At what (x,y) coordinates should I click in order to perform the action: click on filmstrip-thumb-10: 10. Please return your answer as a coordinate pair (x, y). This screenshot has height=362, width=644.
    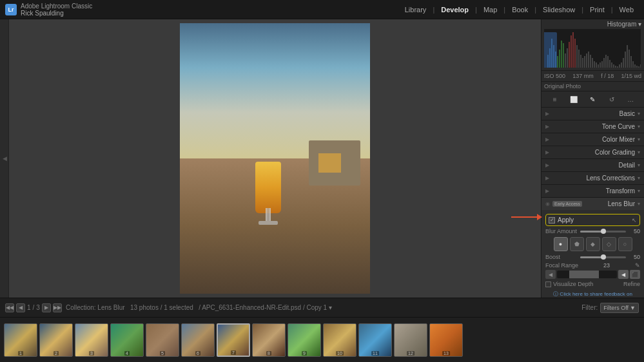
    Looking at the image, I should click on (340, 340).